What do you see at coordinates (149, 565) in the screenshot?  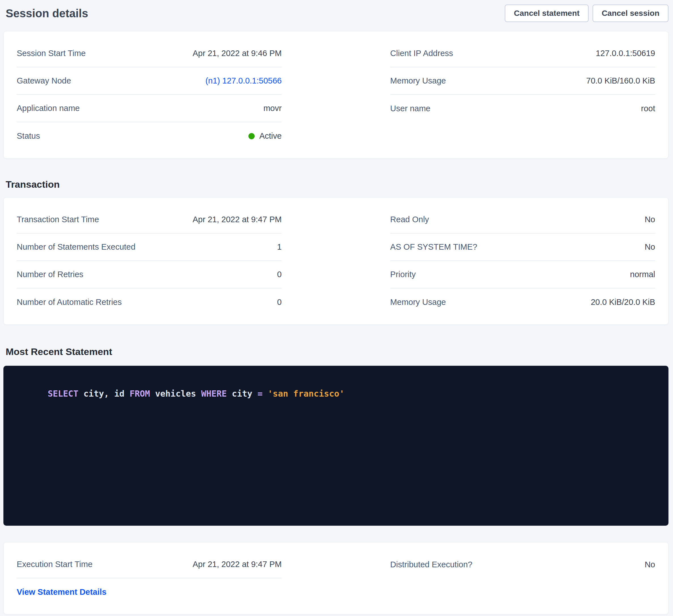 I see `table-row: Execution Start Time Apr 21, 2022 at 9:4…` at bounding box center [149, 565].